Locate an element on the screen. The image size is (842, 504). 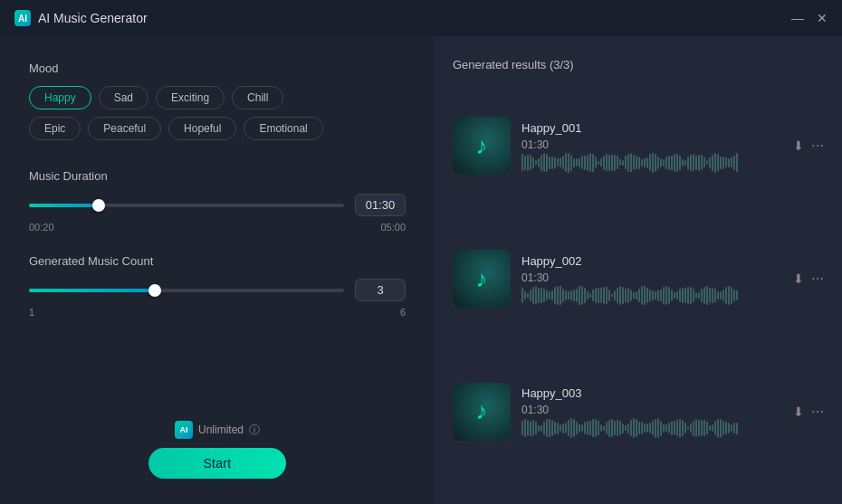
more-icon-1: ⋯ is located at coordinates (818, 146).